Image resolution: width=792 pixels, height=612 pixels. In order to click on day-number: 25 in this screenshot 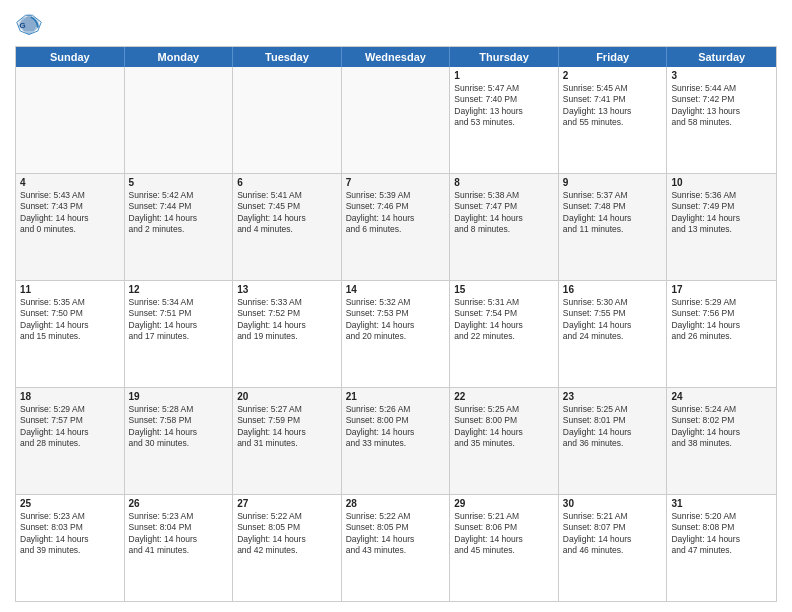, I will do `click(70, 504)`.